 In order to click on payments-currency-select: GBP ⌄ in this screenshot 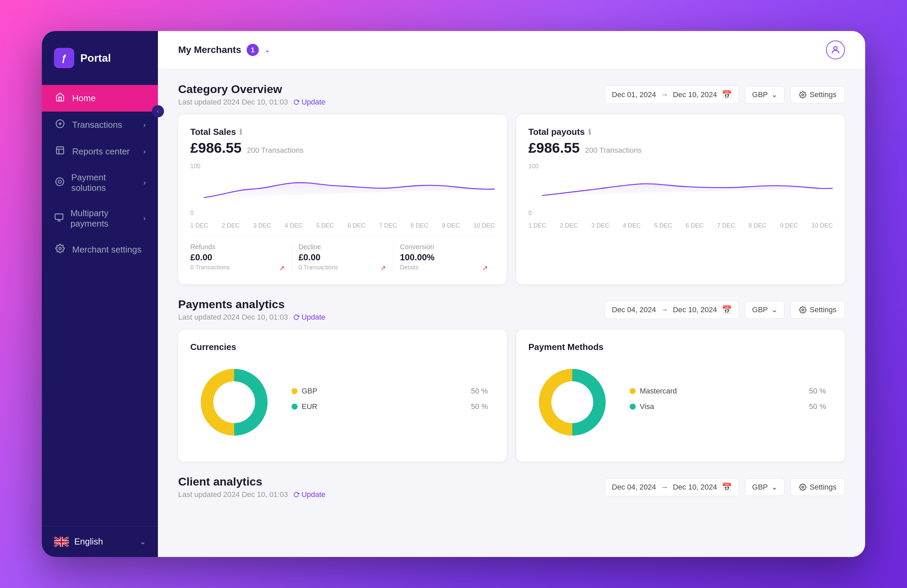, I will do `click(764, 310)`.